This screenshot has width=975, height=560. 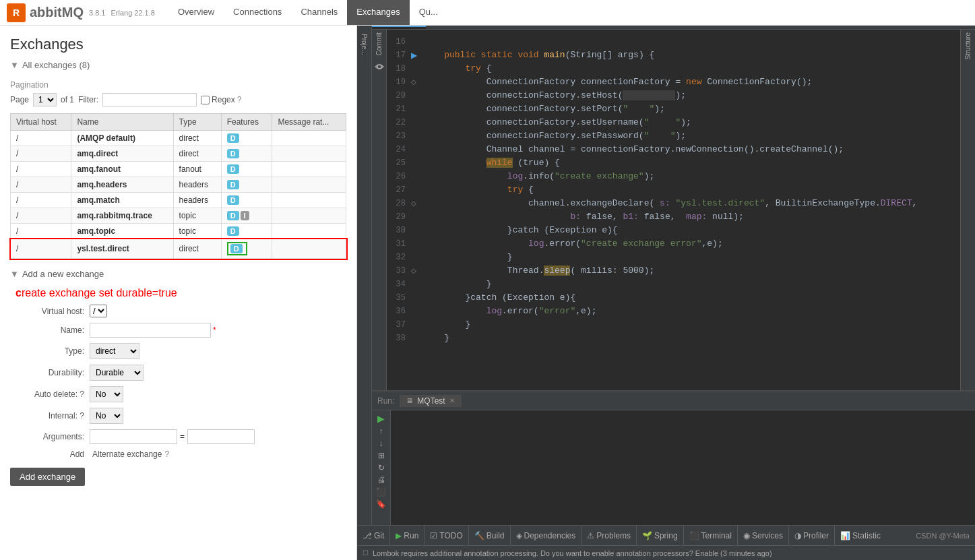 I want to click on alt-help: ?, so click(x=167, y=454).